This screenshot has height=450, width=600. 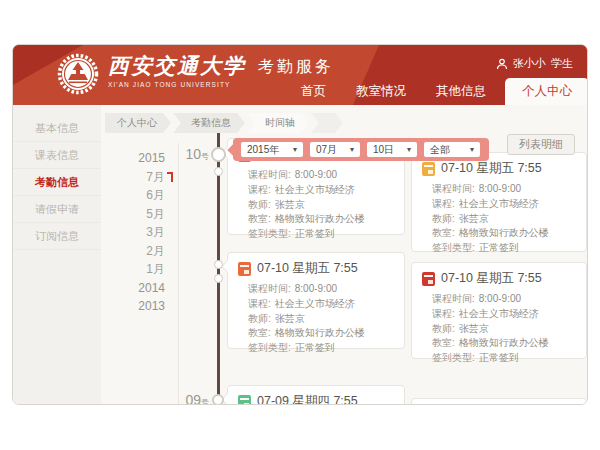 What do you see at coordinates (272, 150) in the screenshot?
I see `year-dropdown: 2015年 ▾` at bounding box center [272, 150].